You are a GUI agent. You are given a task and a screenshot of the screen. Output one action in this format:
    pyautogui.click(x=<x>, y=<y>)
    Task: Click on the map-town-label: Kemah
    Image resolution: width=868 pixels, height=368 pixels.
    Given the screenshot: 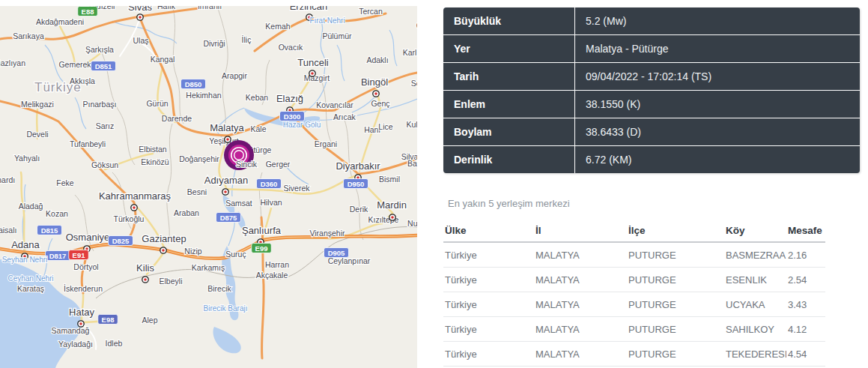 What is the action you would take?
    pyautogui.click(x=277, y=26)
    